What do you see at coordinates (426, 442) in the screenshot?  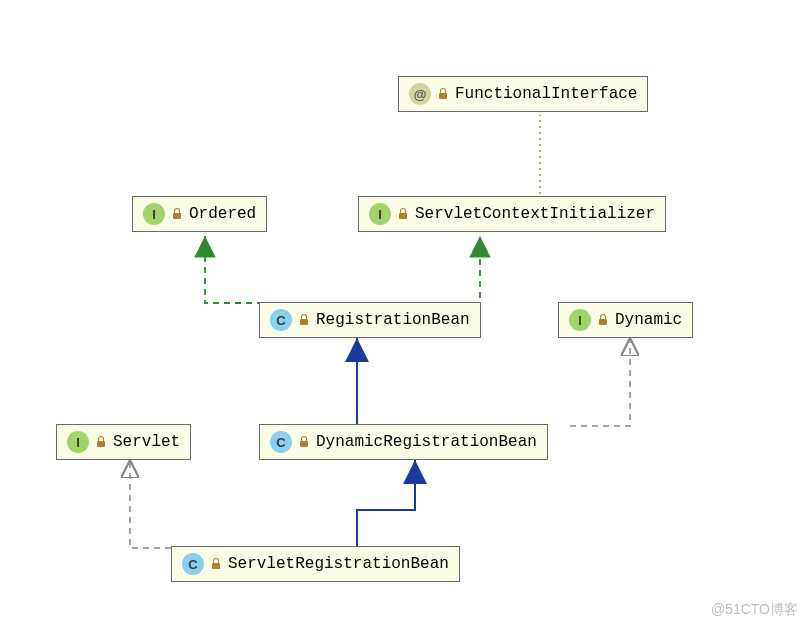 I see `node-label: DynamicRegistrationBean` at bounding box center [426, 442].